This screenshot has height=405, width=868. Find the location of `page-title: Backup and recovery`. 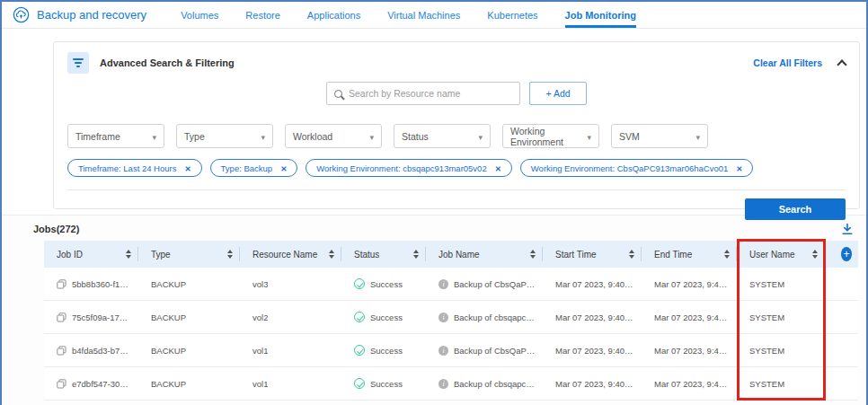

page-title: Backup and recovery is located at coordinates (92, 14).